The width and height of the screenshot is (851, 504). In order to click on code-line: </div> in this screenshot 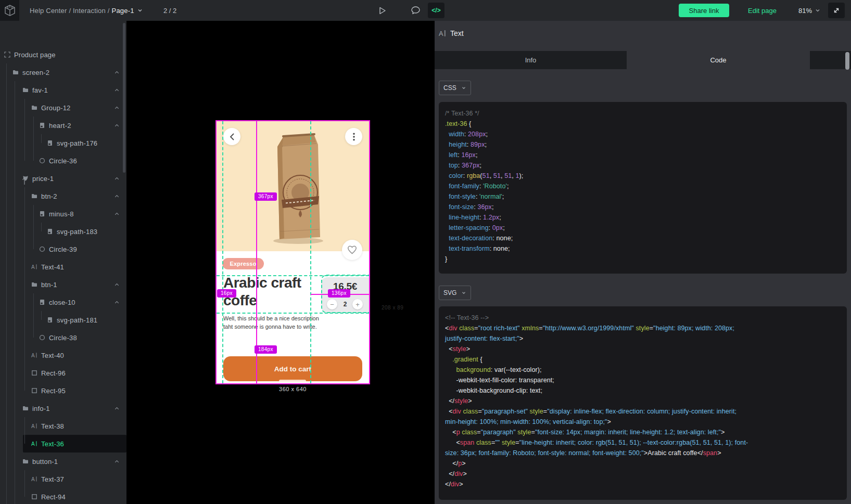, I will do `click(643, 484)`.